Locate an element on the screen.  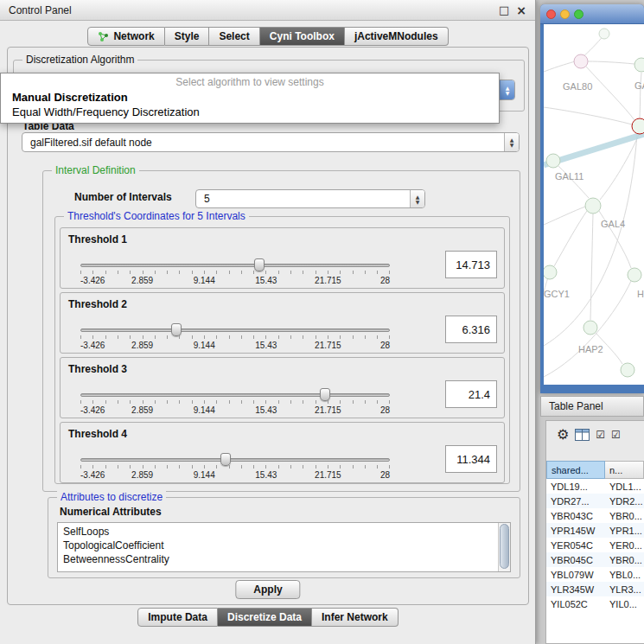
selected-network-node is located at coordinates (638, 126).